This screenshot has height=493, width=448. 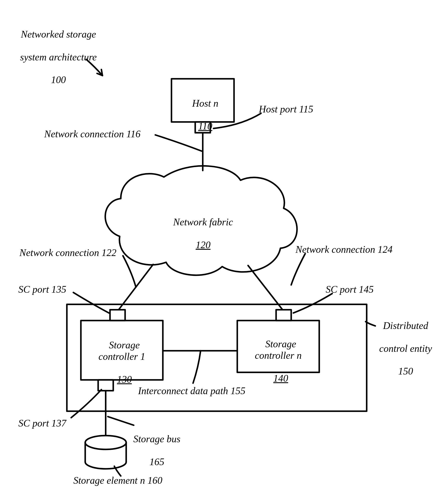 What do you see at coordinates (118, 481) in the screenshot?
I see `storage-element-label: Storage element n 160` at bounding box center [118, 481].